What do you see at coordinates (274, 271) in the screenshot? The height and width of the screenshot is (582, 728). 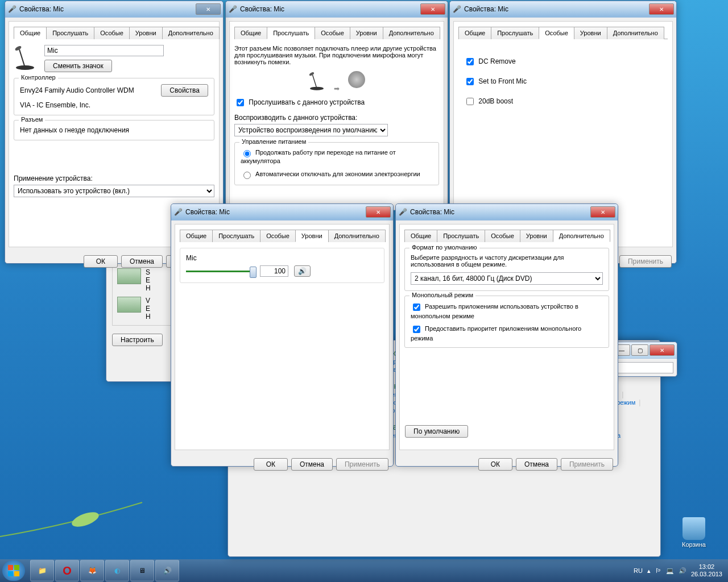 I see `level-value` at bounding box center [274, 271].